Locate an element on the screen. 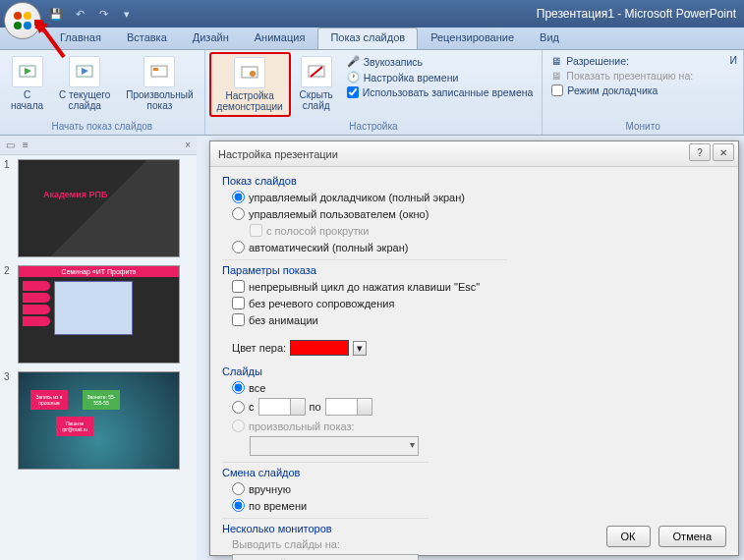  clock-icon: 🕐 is located at coordinates (354, 77).